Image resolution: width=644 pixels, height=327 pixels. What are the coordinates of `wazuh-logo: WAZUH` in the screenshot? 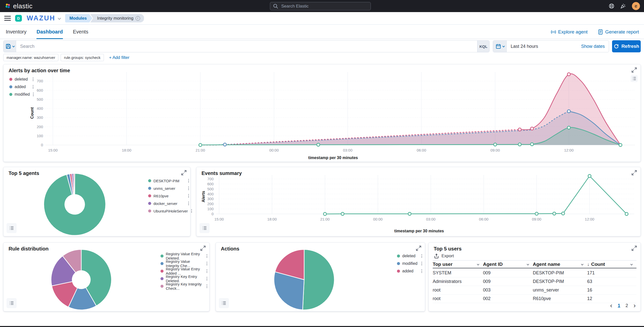 It's located at (41, 18).